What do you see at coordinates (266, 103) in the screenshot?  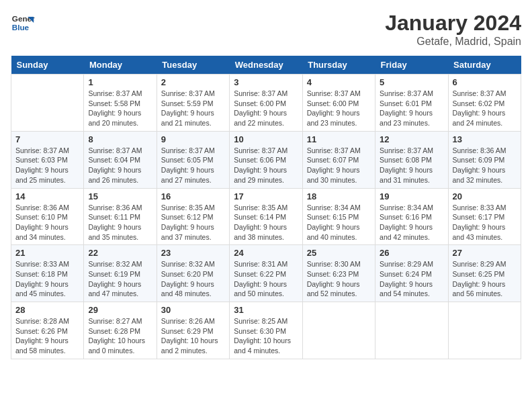 I see `week-row-0: 1Sunrise: 8:37 AMSunset: 5:58 PMDaylight…` at bounding box center [266, 103].